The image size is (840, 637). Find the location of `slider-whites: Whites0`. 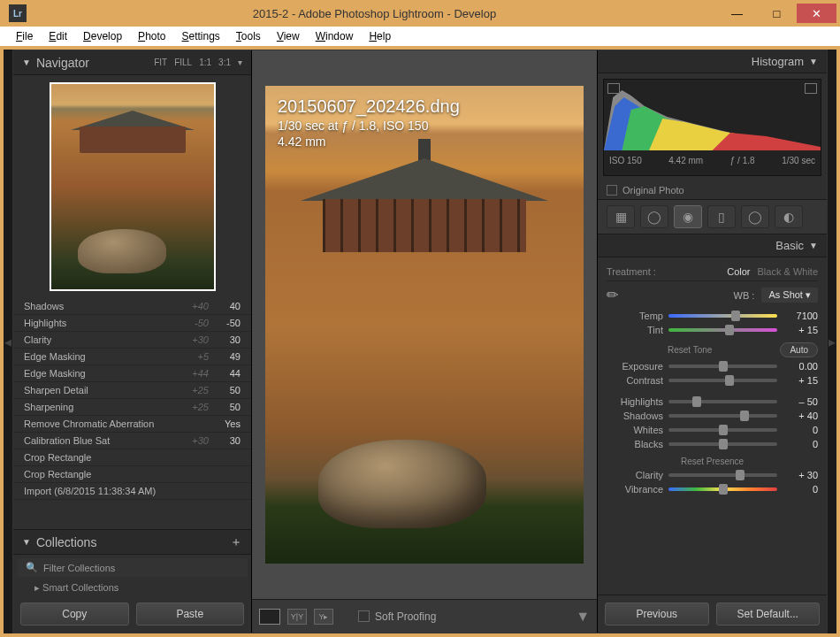

slider-whites: Whites0 is located at coordinates (713, 430).